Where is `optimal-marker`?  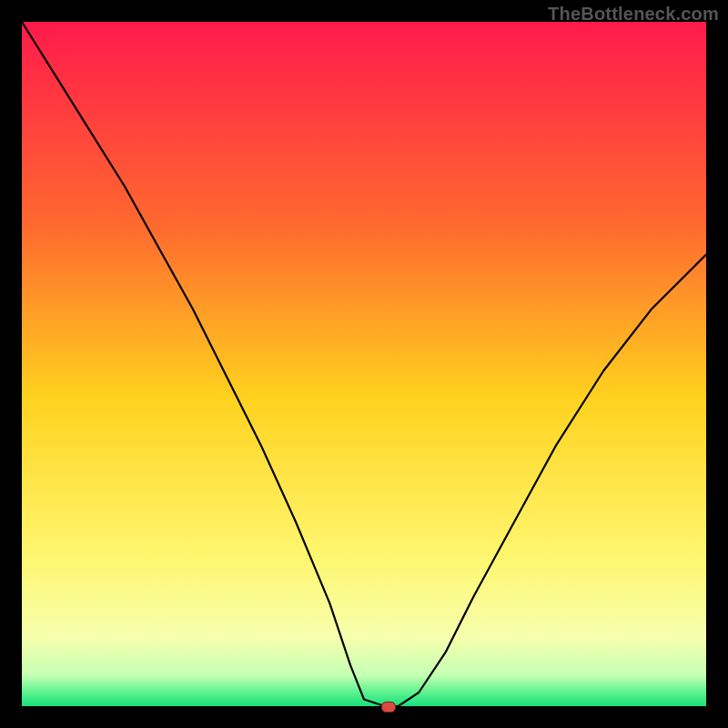
optimal-marker is located at coordinates (389, 707).